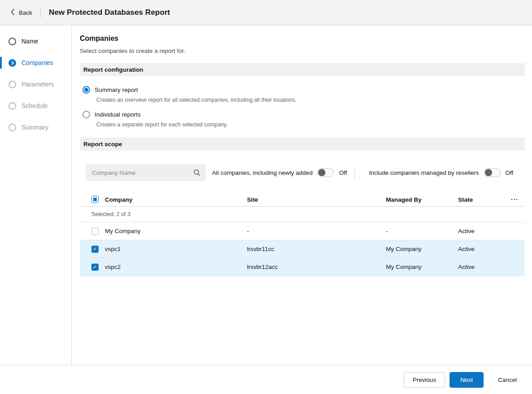  Describe the element at coordinates (142, 173) in the screenshot. I see `company-search-input` at that location.